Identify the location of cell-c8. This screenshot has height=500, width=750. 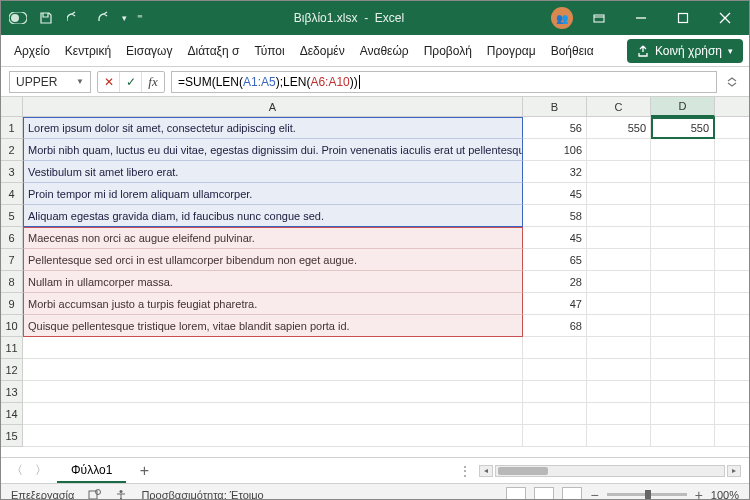
(619, 282).